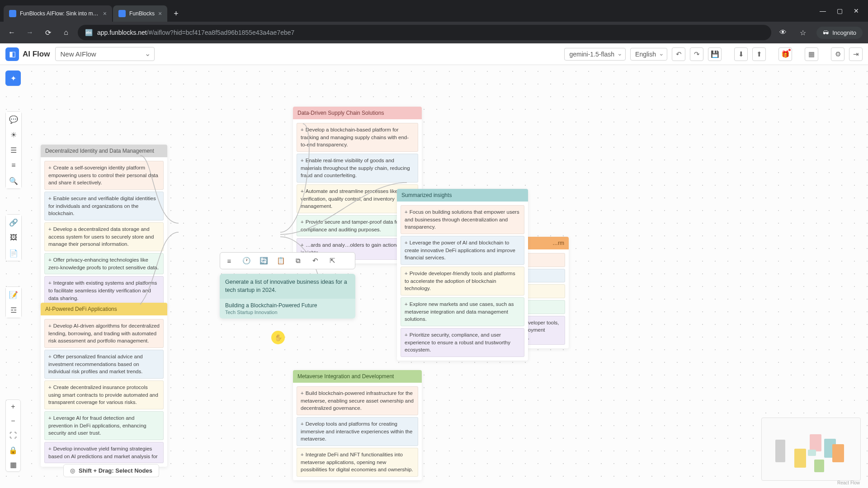 This screenshot has width=868, height=488. Describe the element at coordinates (811, 449) in the screenshot. I see `minimap` at that location.